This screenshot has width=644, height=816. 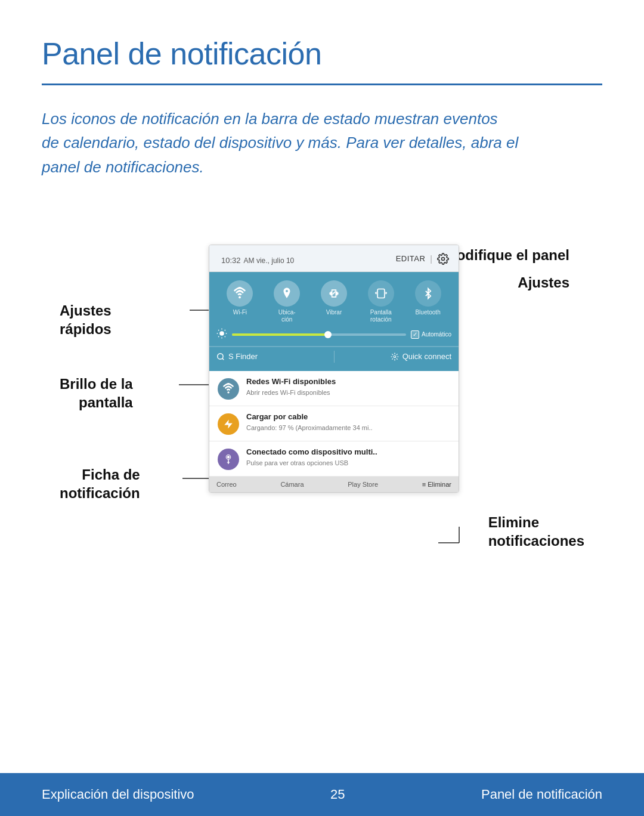 I want to click on location-icon-circle, so click(x=287, y=293).